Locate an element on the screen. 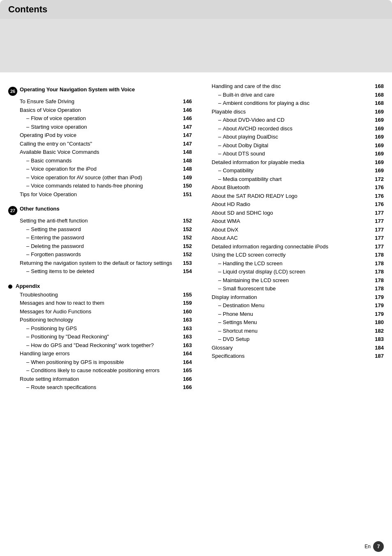 The width and height of the screenshot is (392, 556). list-item: – Voice operation for AV source (other t… is located at coordinates (109, 178).